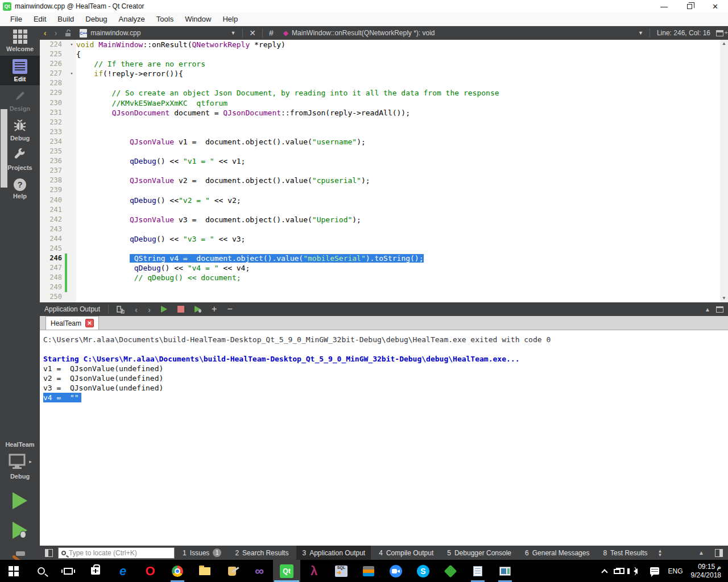 Image resolution: width=728 pixels, height=582 pixels. What do you see at coordinates (625, 552) in the screenshot?
I see `pane-button-test-results: 8Test Results` at bounding box center [625, 552].